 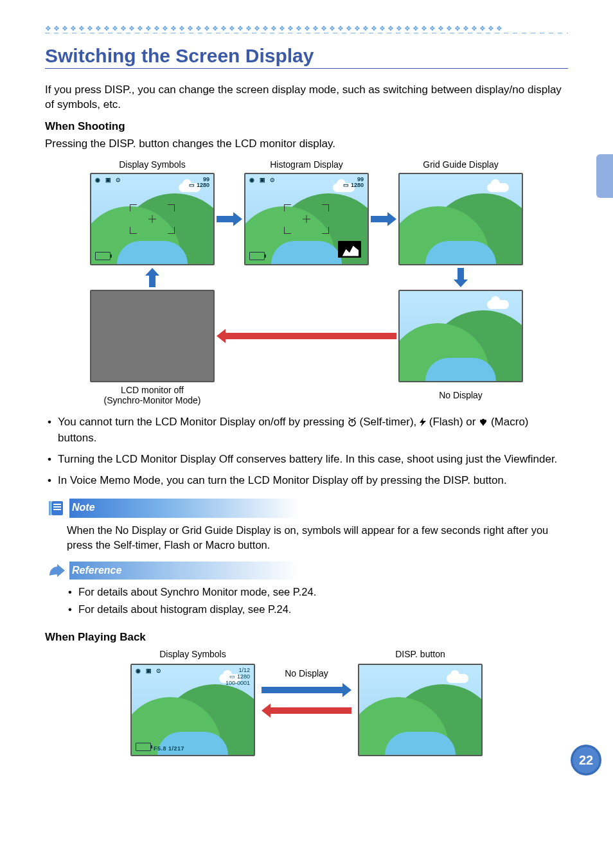 What do you see at coordinates (169, 748) in the screenshot?
I see `osd-exposure: F5.8 1/217` at bounding box center [169, 748].